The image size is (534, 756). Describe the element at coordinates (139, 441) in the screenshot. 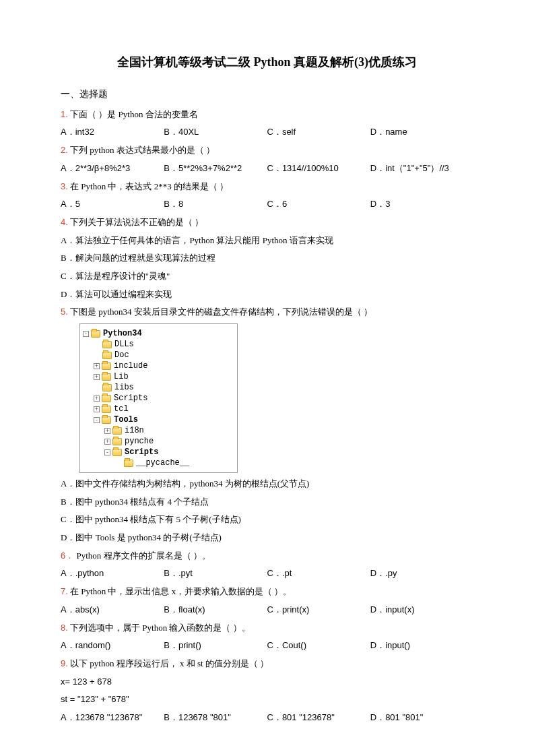

I see `tree-label: pynche` at that location.